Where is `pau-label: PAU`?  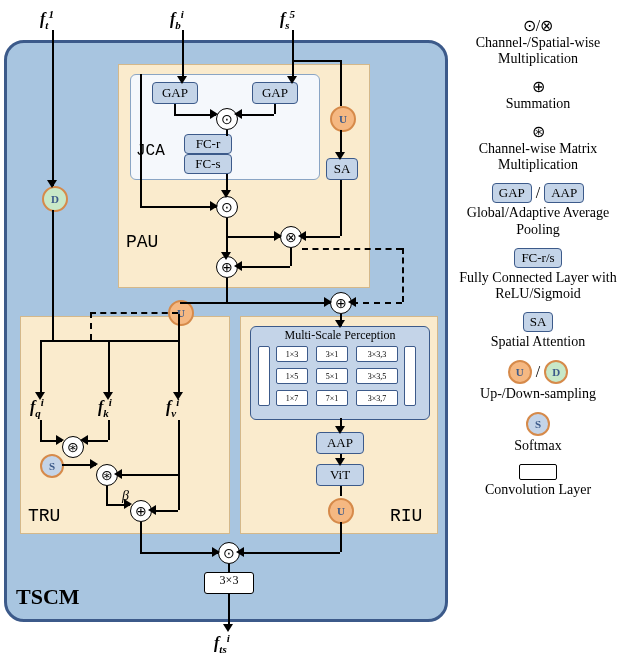
pau-label: PAU is located at coordinates (142, 242).